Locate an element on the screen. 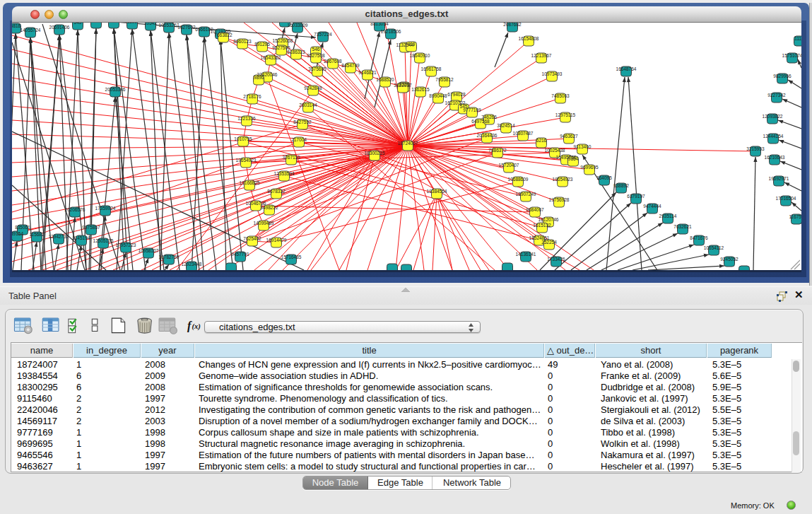  svg-text: 3822037 is located at coordinates (403, 85).